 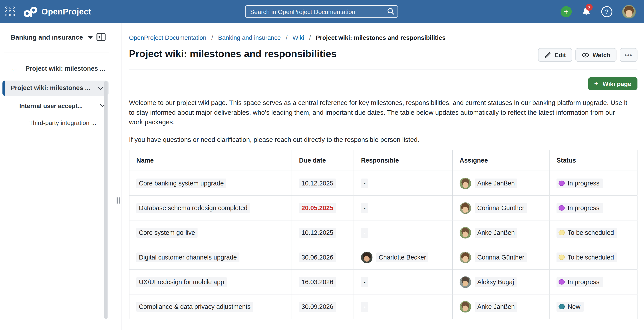 What do you see at coordinates (391, 11) in the screenshot?
I see `search-icon` at bounding box center [391, 11].